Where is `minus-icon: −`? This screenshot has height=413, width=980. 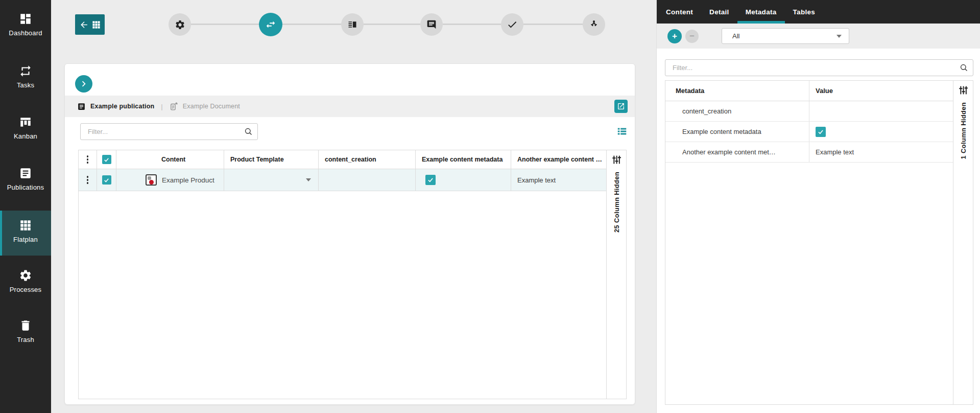 minus-icon: − is located at coordinates (692, 36).